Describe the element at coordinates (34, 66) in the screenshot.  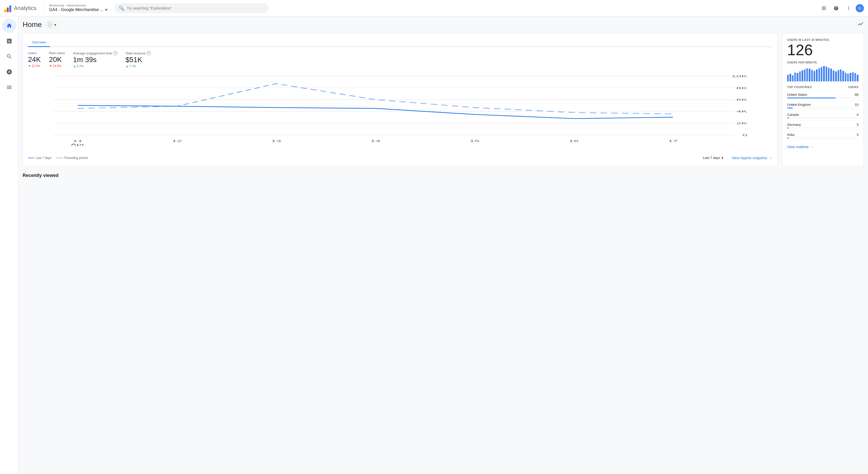
I see `metric-users-change: ▼ 22.3%` at that location.